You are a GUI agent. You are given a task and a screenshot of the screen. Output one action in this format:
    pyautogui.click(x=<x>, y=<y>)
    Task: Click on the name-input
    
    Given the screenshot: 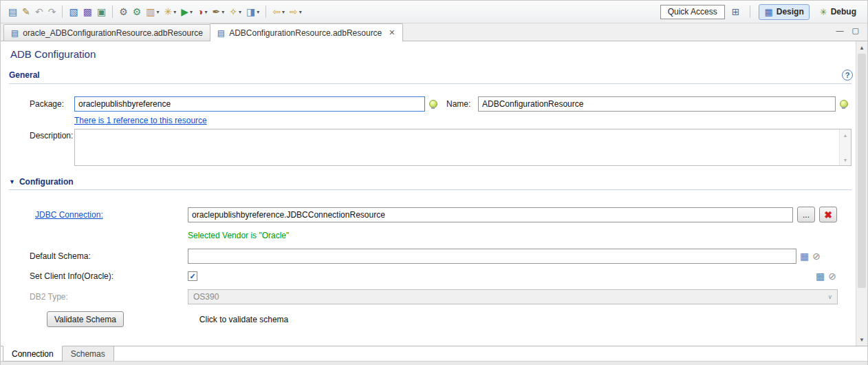 What is the action you would take?
    pyautogui.click(x=657, y=104)
    